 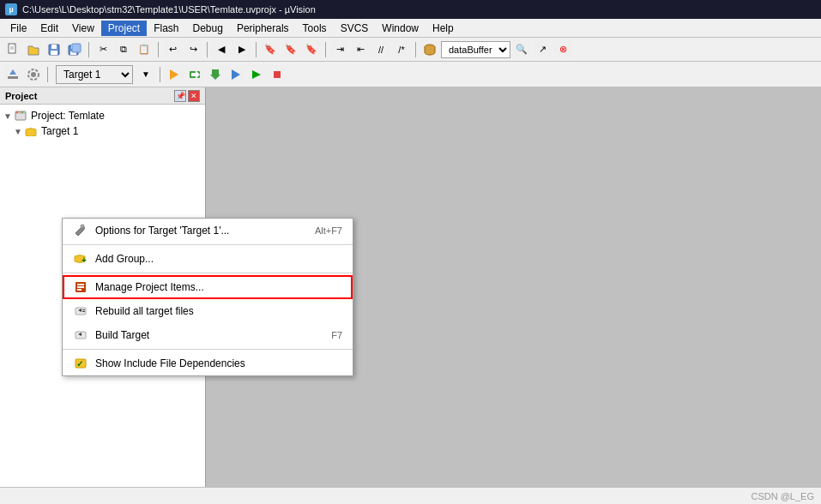 I want to click on title-bar: µ C:\Users\L\Desktop\stm32\Template1\USE…, so click(x=410, y=9).